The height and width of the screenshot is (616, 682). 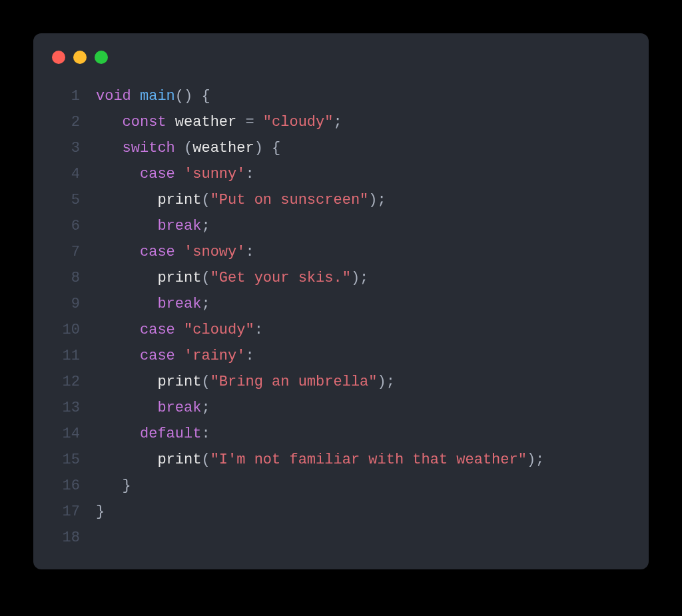 I want to click on line-number: 7, so click(x=74, y=252).